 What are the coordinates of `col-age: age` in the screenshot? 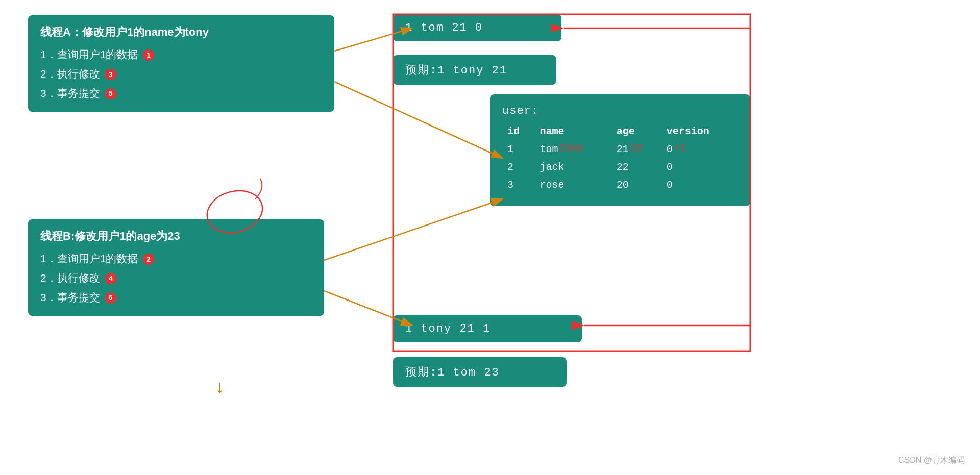 It's located at (636, 132).